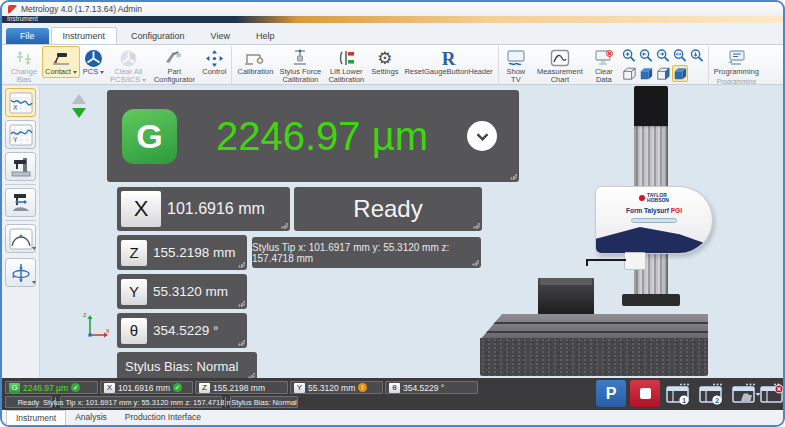 The image size is (785, 427). What do you see at coordinates (134, 292) in the screenshot?
I see `y-axis-chip: Y` at bounding box center [134, 292].